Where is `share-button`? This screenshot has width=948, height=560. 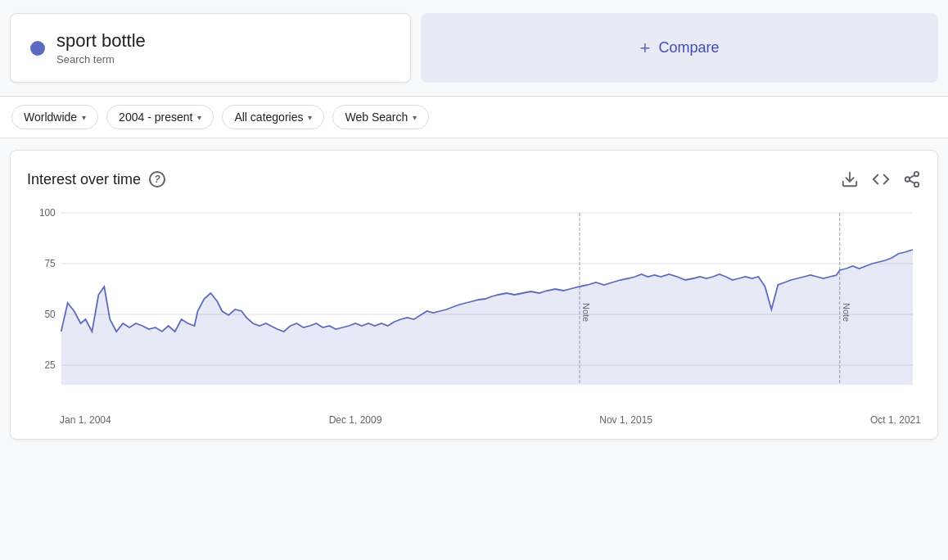 share-button is located at coordinates (912, 179).